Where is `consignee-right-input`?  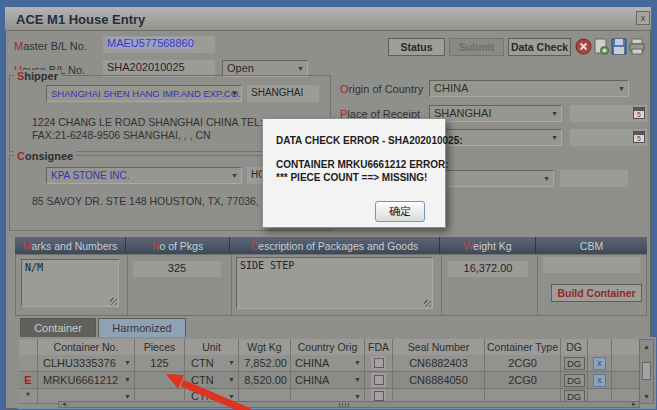
consignee-right-input is located at coordinates (594, 178).